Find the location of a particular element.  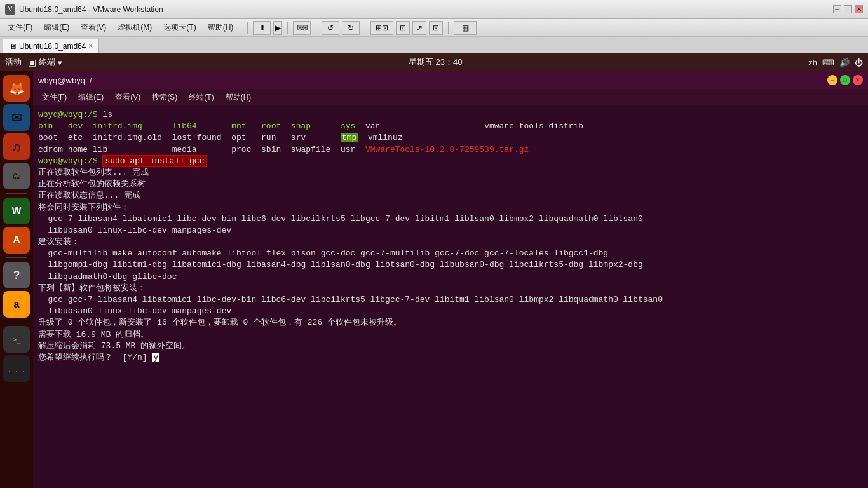

terminal-line-gcc: wbyq@wbyq:/$ sudo apt install gcc is located at coordinates (451, 161).